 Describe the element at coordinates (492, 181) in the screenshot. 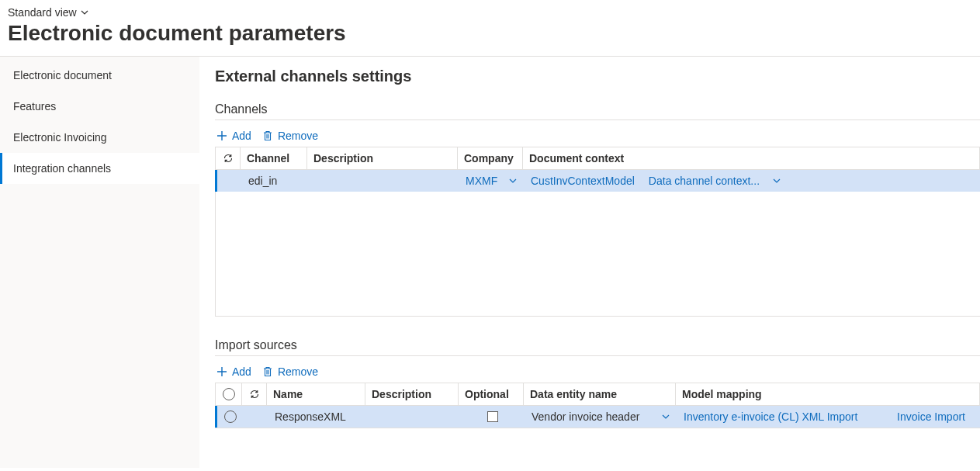

I see `cell-company: MXMF` at that location.